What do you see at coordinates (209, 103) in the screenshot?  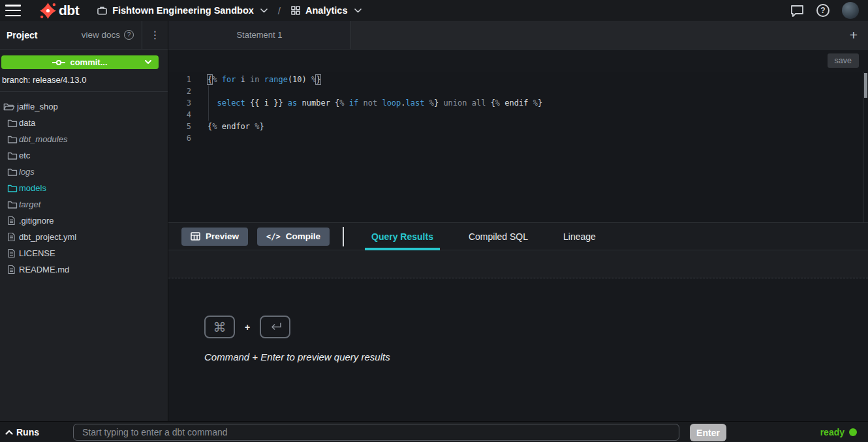 I see `indent-guide` at bounding box center [209, 103].